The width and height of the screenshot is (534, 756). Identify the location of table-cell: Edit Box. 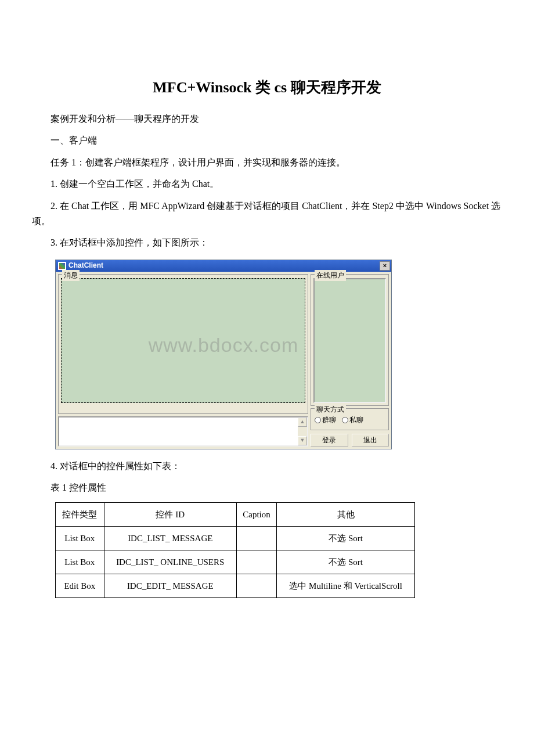
(80, 585).